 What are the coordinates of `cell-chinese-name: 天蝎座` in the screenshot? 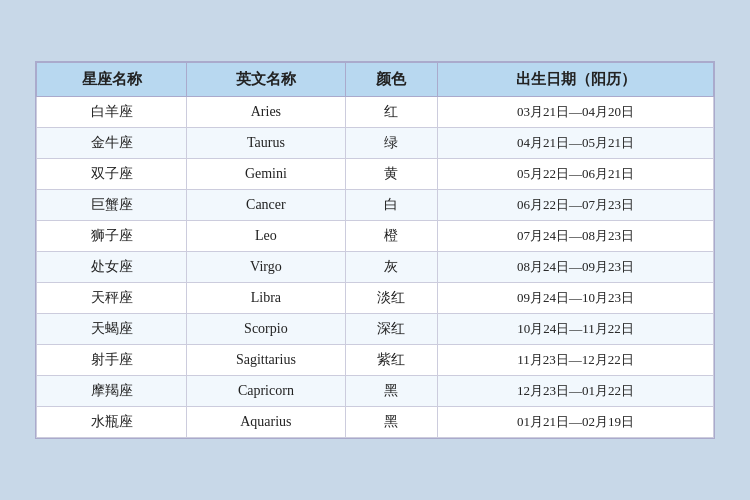 It's located at (112, 330).